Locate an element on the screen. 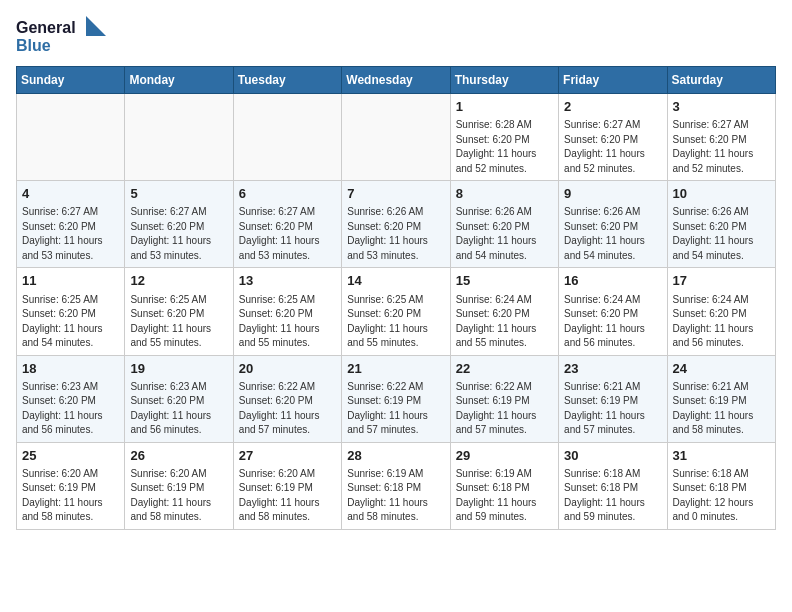 The image size is (792, 612). day-number: 27 is located at coordinates (288, 456).